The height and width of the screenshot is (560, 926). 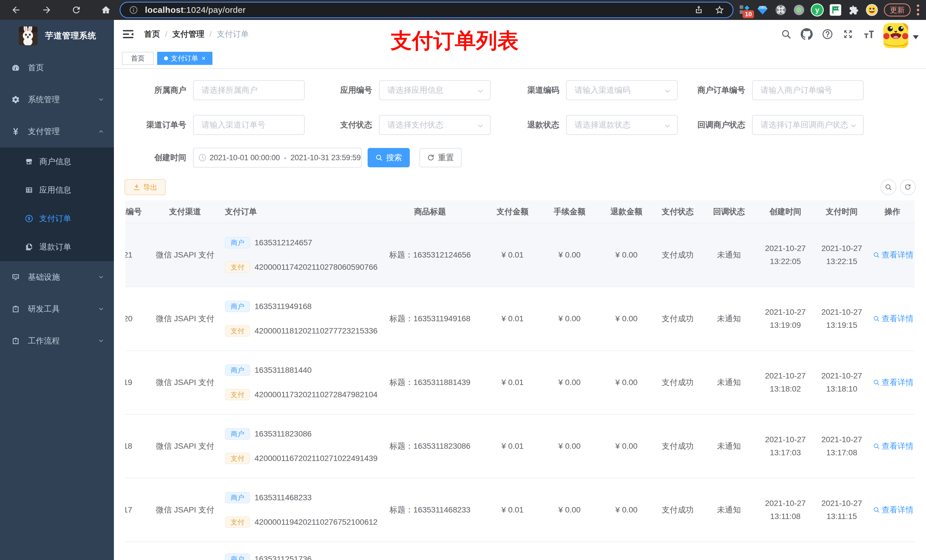 What do you see at coordinates (808, 90) in the screenshot?
I see `merchant-order-input` at bounding box center [808, 90].